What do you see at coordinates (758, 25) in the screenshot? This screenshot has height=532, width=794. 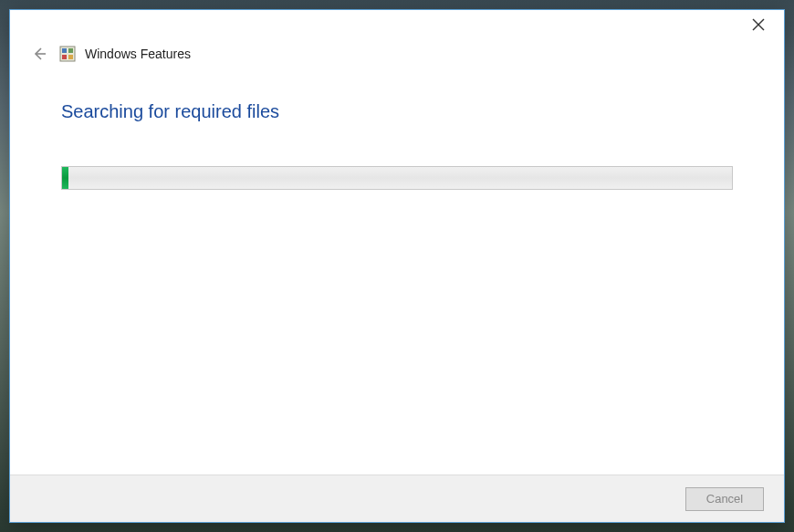 I see `close-icon` at bounding box center [758, 25].